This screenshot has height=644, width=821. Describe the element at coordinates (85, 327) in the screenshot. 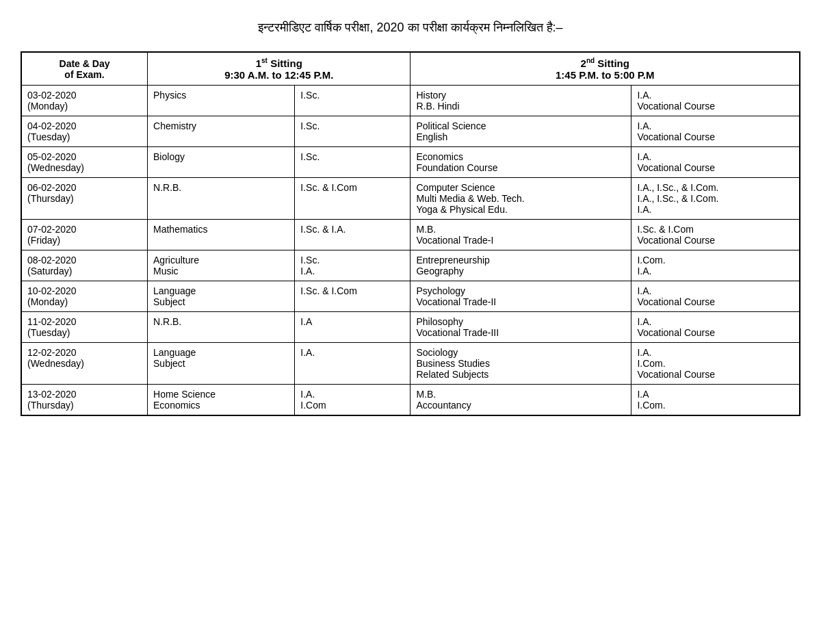

I see `cell-date: 11-02-2020(Tuesday)` at that location.